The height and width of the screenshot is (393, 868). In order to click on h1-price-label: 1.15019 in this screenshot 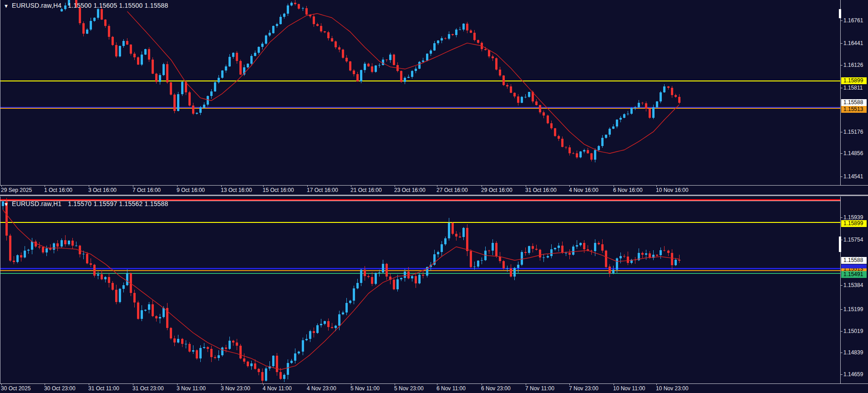, I will do `click(855, 331)`.